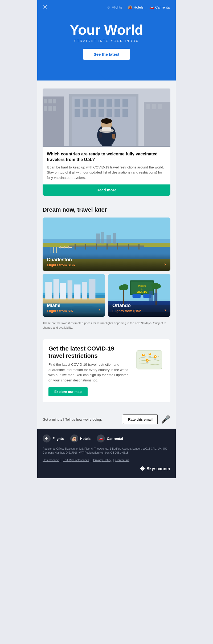  I want to click on hero-title: Your World, so click(106, 30).